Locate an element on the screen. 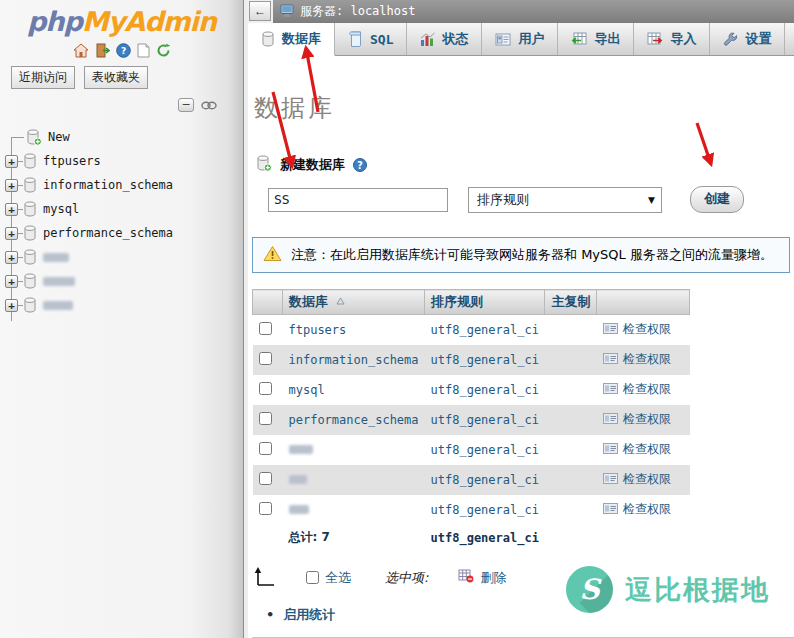  tab-label: 设置 is located at coordinates (758, 39).